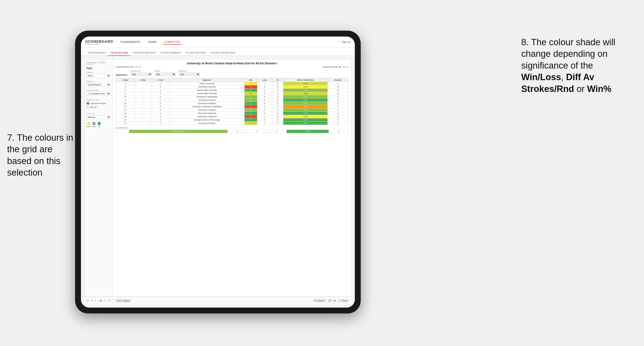 Image resolution: width=644 pixels, height=346 pixels. I want to click on colour-by-label: Colour by, so click(98, 113).